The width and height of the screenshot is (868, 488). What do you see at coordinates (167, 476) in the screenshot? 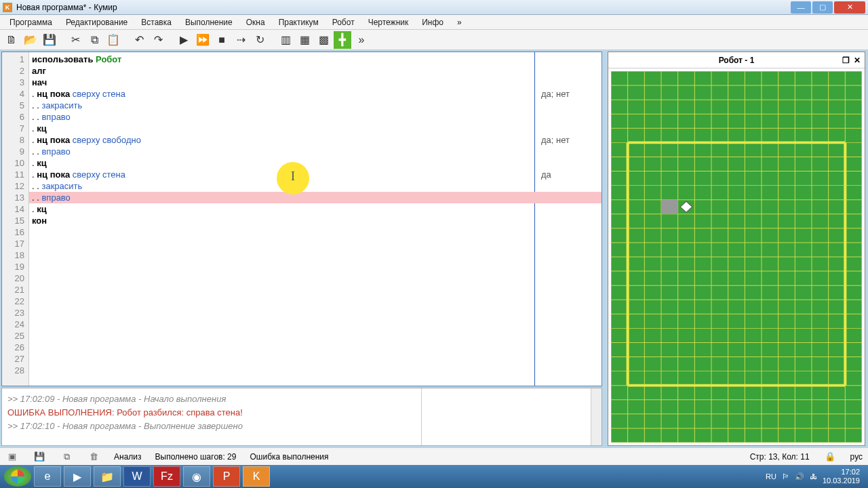
I see `taskbar-filezilla-icon: Fz` at bounding box center [167, 476].